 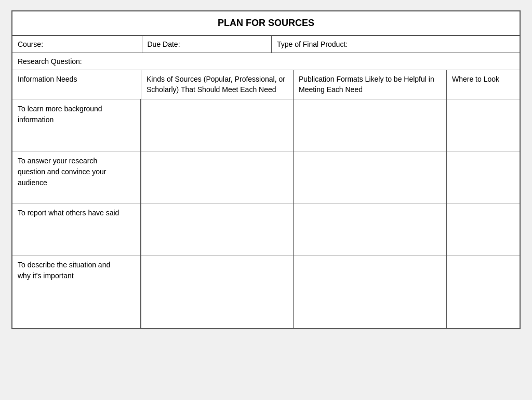 What do you see at coordinates (266, 125) in the screenshot?
I see `table-row: To learn more background information` at bounding box center [266, 125].